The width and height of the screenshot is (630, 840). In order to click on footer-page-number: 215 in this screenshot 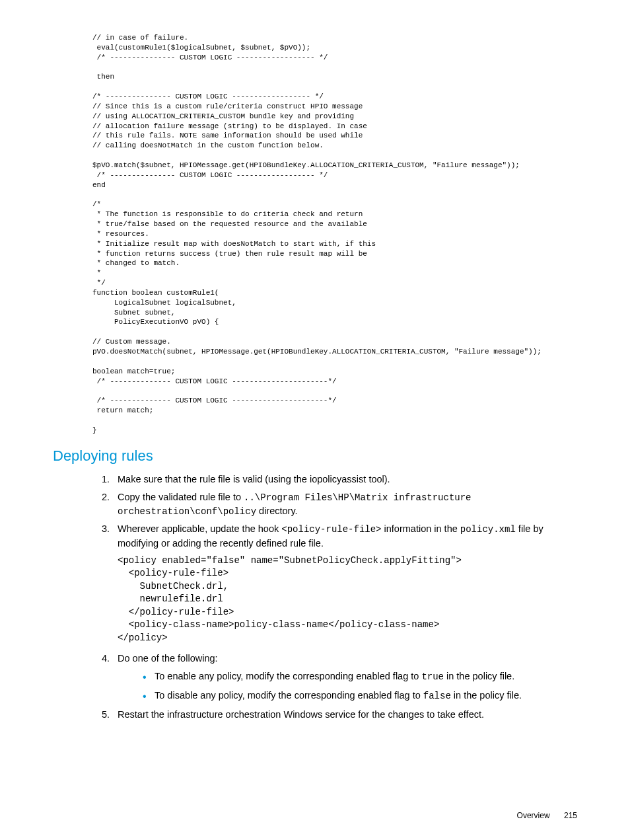, I will do `click(571, 816)`.